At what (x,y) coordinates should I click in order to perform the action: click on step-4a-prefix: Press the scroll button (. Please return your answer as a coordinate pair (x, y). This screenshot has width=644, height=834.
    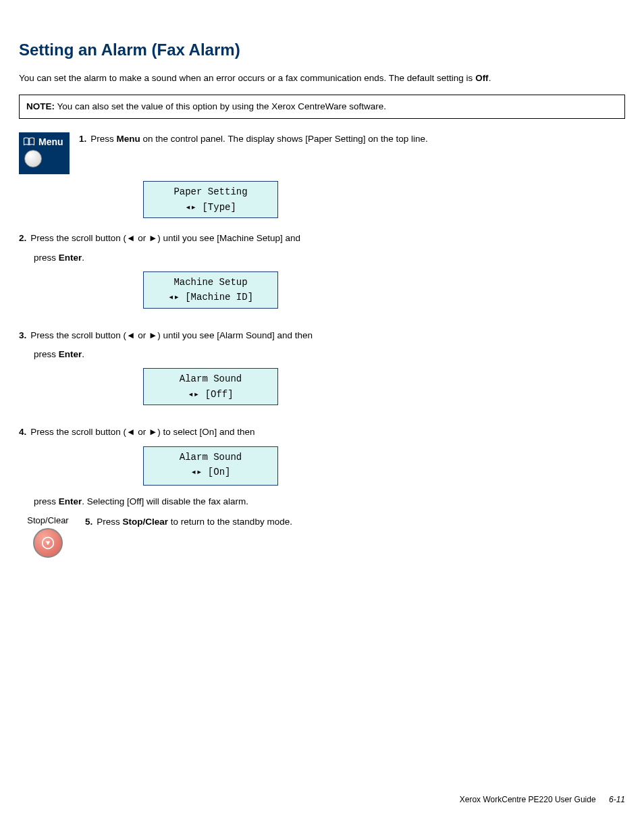
    Looking at the image, I should click on (78, 432).